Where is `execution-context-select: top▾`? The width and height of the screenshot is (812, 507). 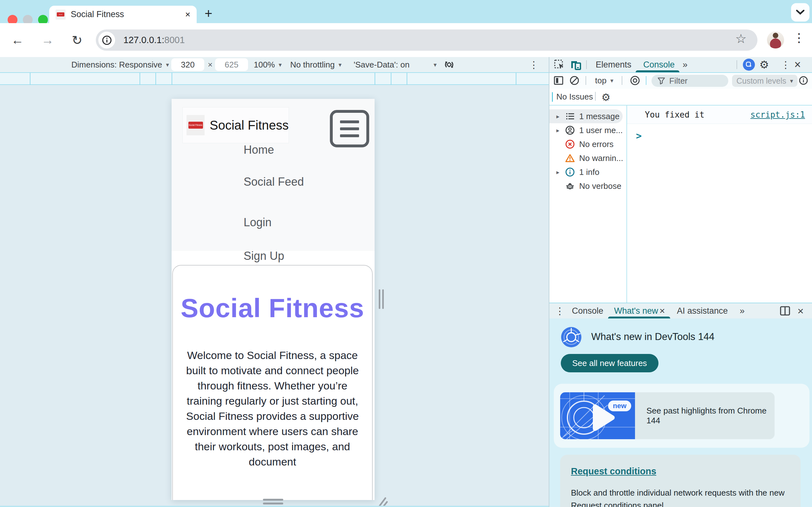 execution-context-select: top▾ is located at coordinates (604, 80).